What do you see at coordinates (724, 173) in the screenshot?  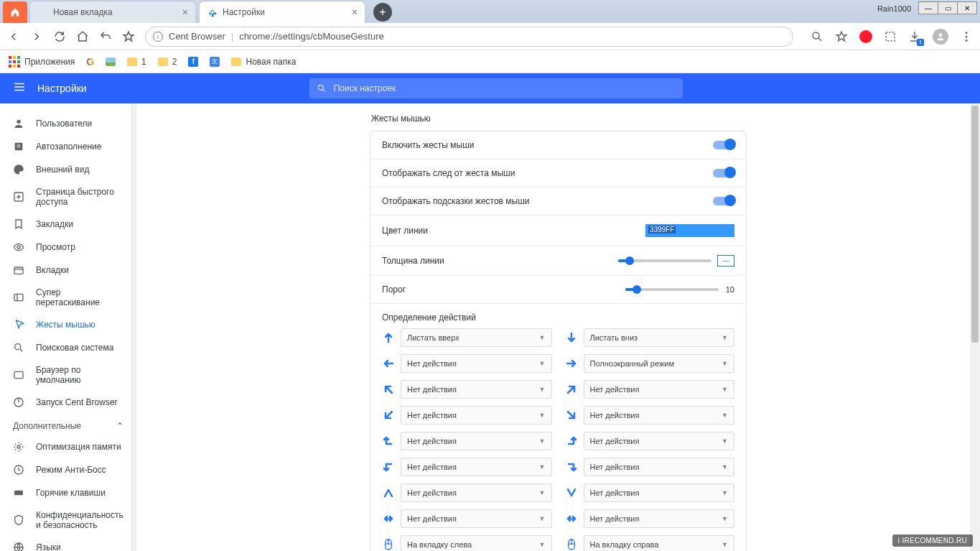 I see `toggle-trail` at bounding box center [724, 173].